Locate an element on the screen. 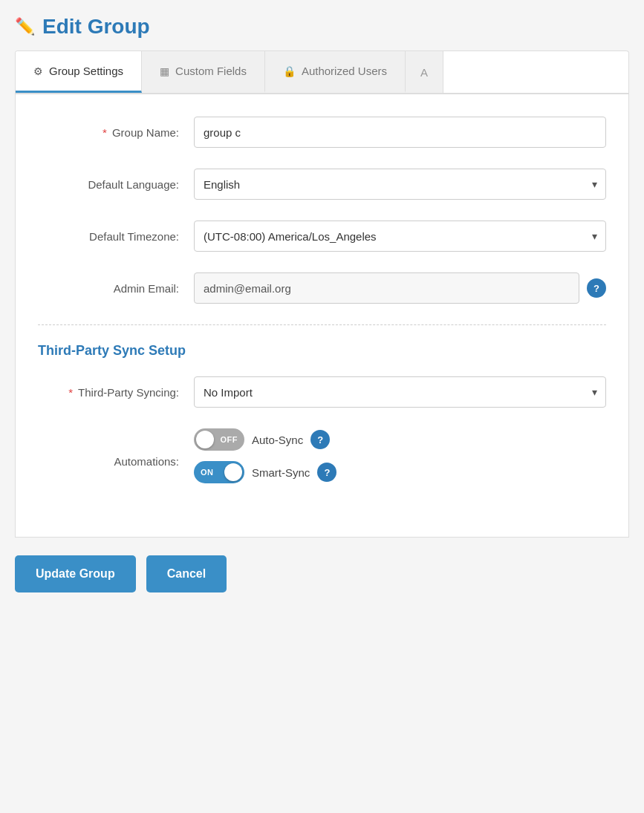 The image size is (644, 813). smart-sync-knob is located at coordinates (233, 472).